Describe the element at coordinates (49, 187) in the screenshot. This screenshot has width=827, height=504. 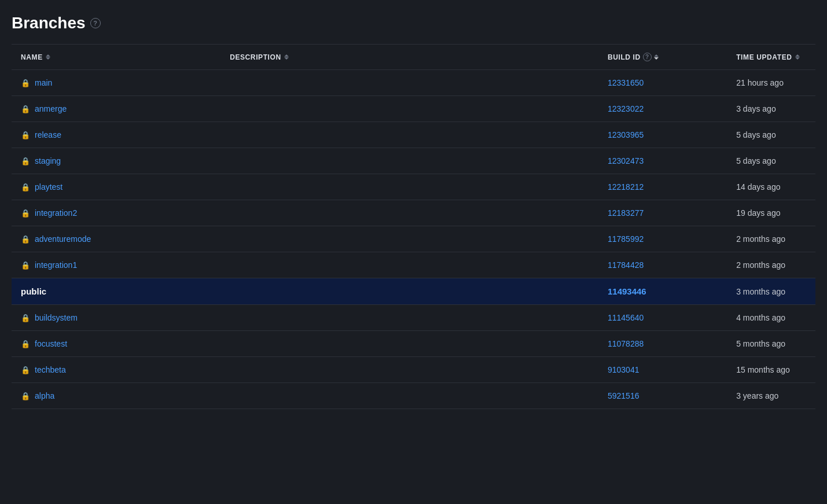
I see `branch-name-link: playtest` at that location.